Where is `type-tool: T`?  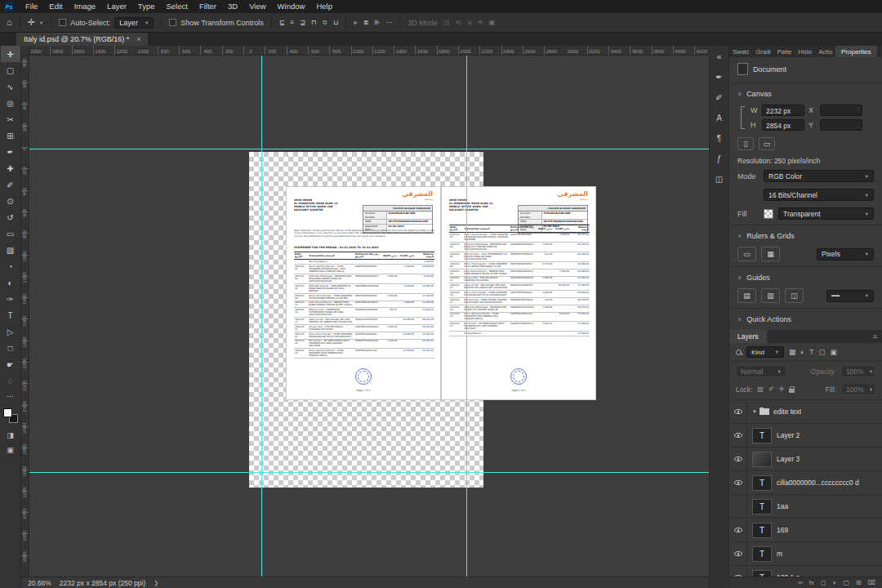 type-tool: T is located at coordinates (11, 315).